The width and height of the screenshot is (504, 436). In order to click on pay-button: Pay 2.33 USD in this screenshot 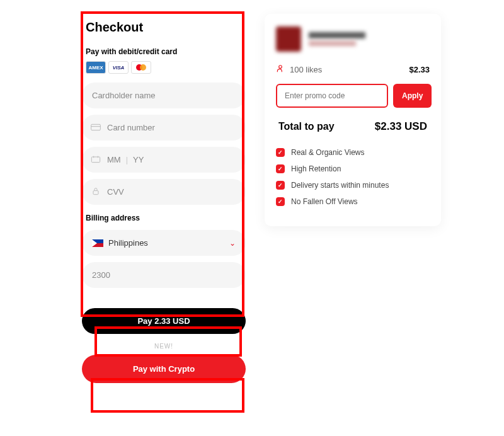, I will do `click(164, 321)`.